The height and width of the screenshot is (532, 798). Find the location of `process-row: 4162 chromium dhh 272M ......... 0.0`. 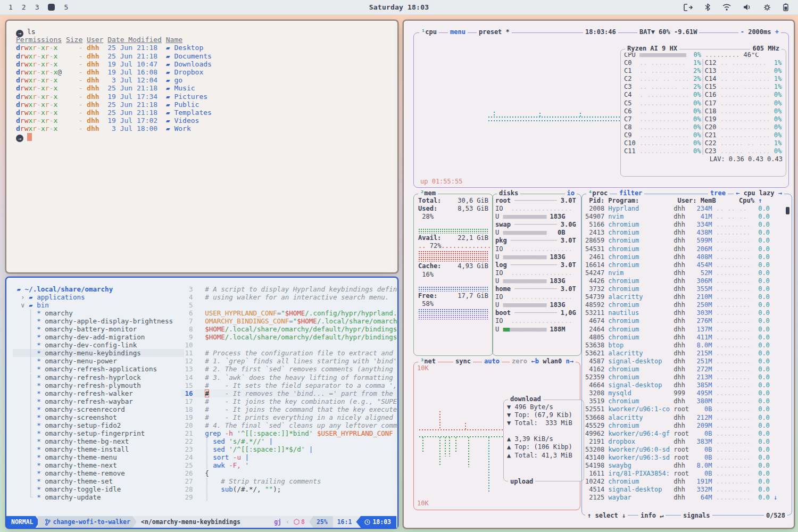

process-row: 4162 chromium dhh 272M ......... 0.0 is located at coordinates (687, 369).